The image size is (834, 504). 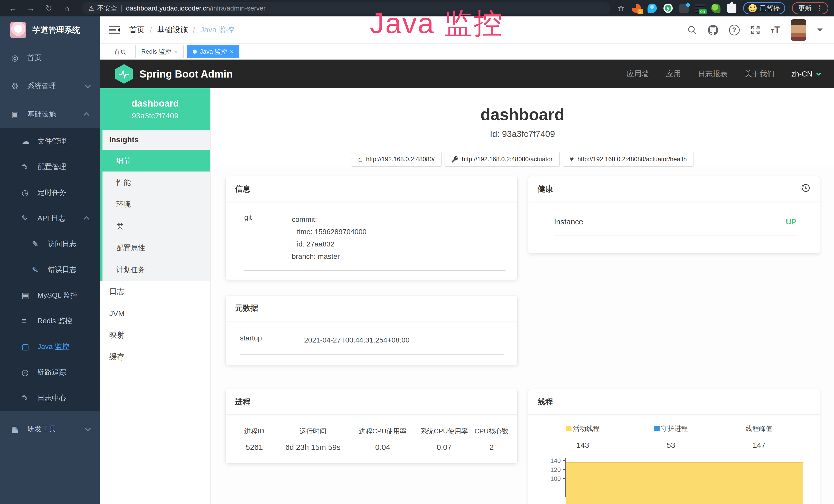 I want to click on sba-menu-environment: 环境, so click(x=156, y=204).